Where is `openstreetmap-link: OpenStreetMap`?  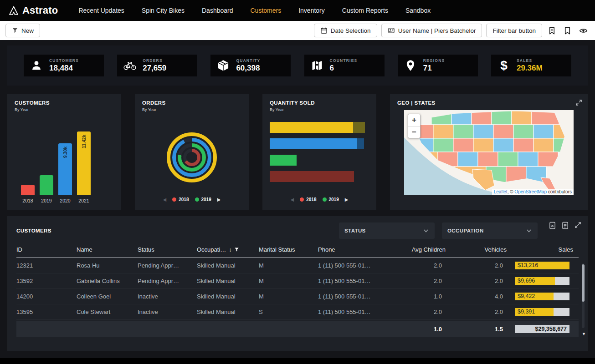
openstreetmap-link: OpenStreetMap is located at coordinates (530, 192).